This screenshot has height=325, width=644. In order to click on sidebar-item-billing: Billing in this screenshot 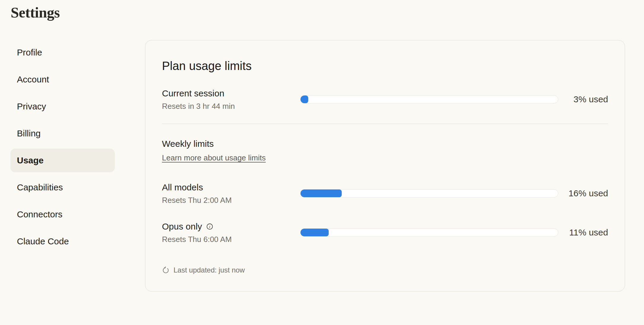, I will do `click(63, 133)`.